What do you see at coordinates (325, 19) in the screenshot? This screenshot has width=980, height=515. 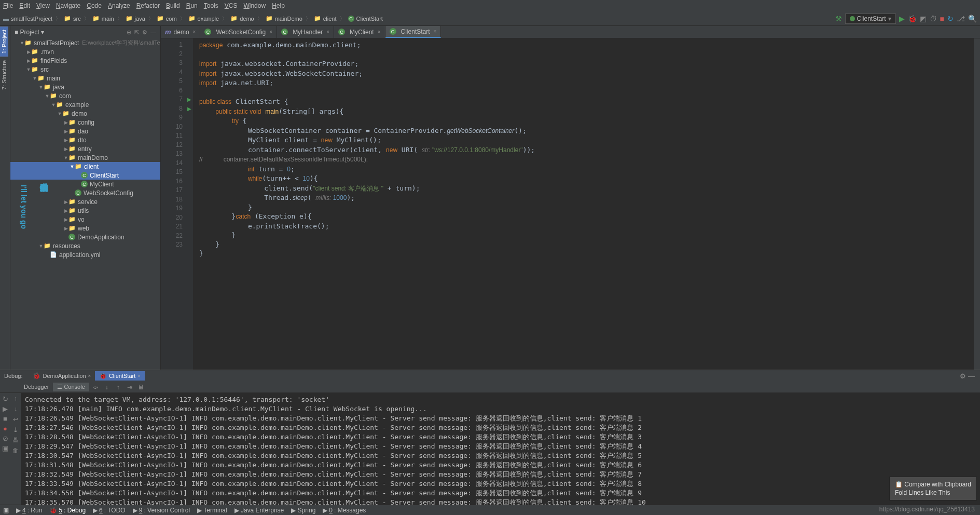 I see `breadcrumb-client: 📁client` at bounding box center [325, 19].